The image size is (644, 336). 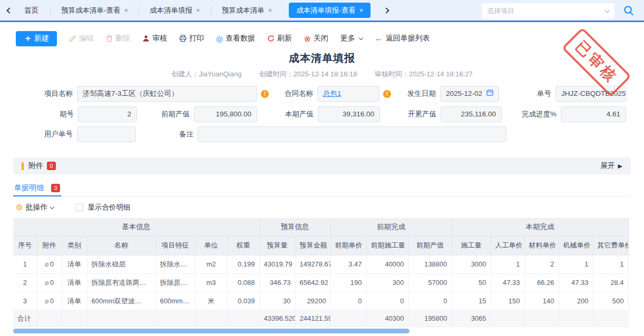 What do you see at coordinates (118, 38) in the screenshot?
I see `delete-button: 删除` at bounding box center [118, 38].